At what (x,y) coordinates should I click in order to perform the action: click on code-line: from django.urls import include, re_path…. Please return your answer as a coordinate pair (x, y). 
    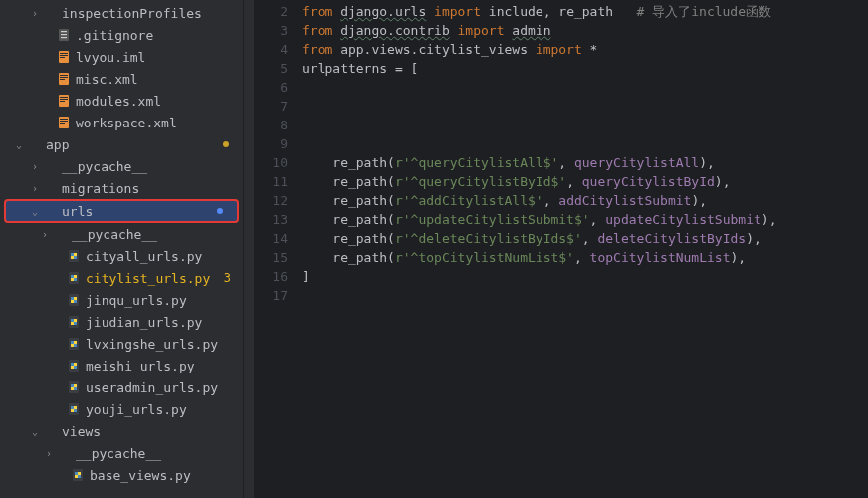
    Looking at the image, I should click on (585, 12).